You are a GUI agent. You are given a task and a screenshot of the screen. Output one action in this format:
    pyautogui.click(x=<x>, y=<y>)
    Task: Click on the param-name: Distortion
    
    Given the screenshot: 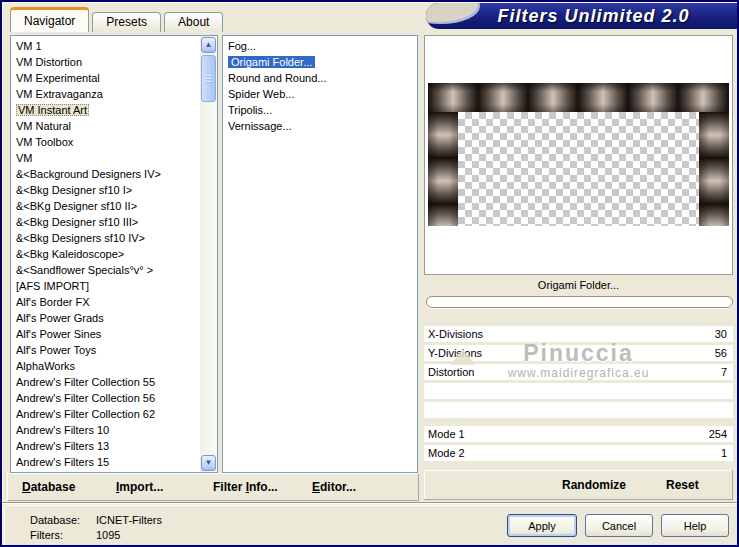 What is the action you would take?
    pyautogui.click(x=451, y=372)
    